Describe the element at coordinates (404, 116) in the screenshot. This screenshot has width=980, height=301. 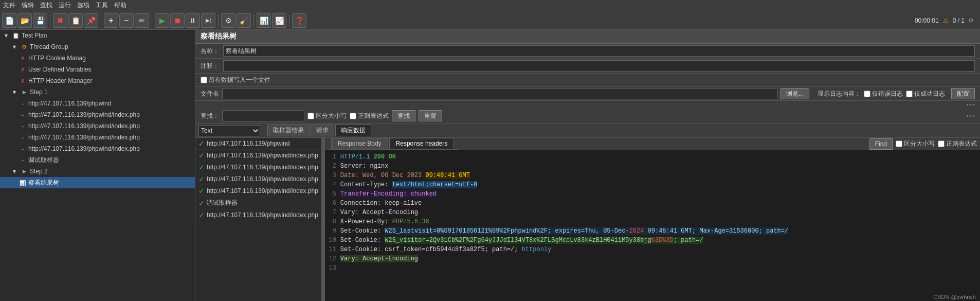
I see `search-button: 查找` at that location.